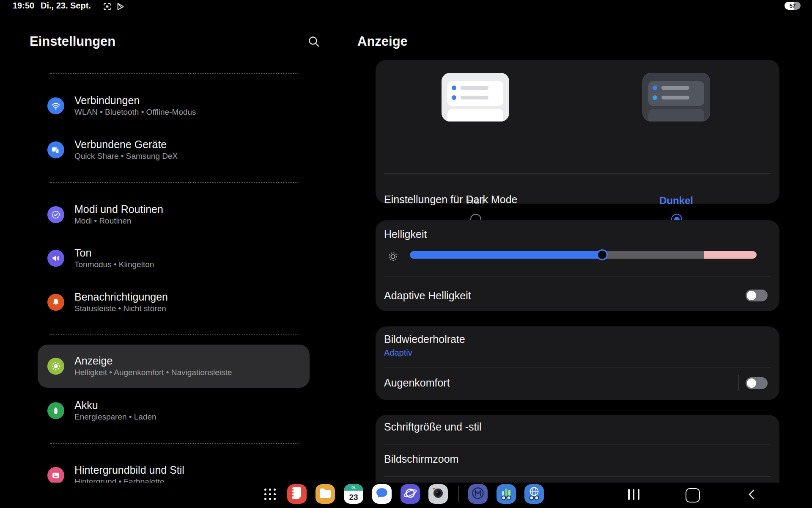  I want to click on refresh-rate-value: Adaptiv, so click(398, 353).